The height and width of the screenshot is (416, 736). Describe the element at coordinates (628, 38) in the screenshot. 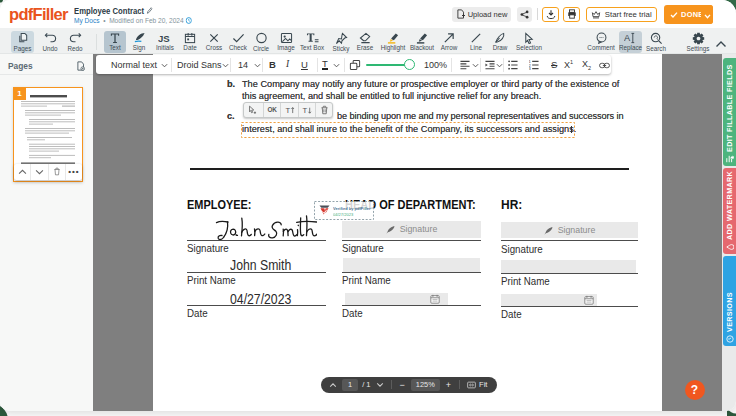

I see `svg-text: A` at that location.